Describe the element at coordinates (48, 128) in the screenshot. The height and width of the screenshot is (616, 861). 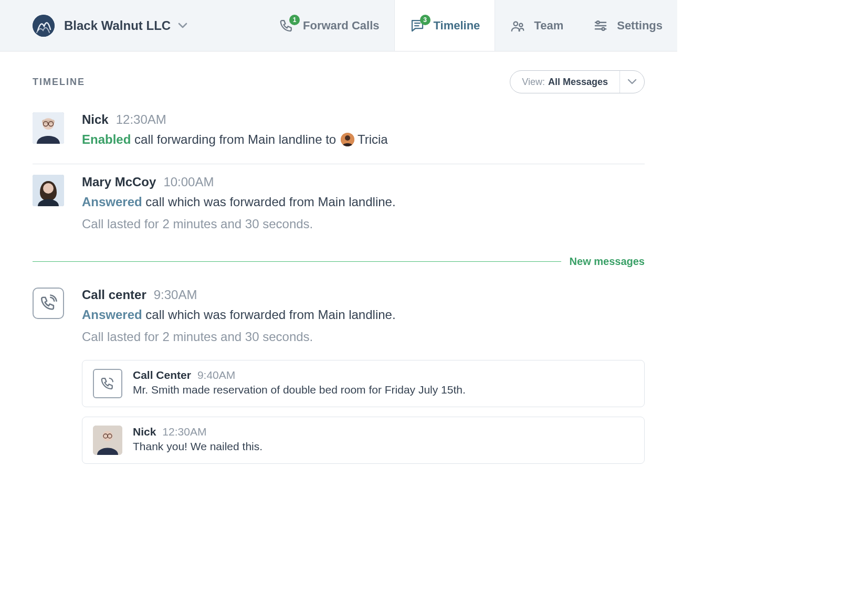
I see `avatar-nick` at that location.